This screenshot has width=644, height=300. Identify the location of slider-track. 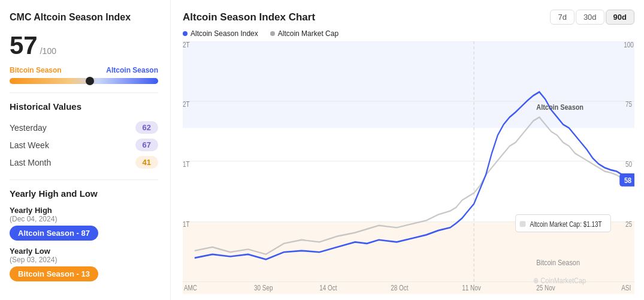
(84, 81).